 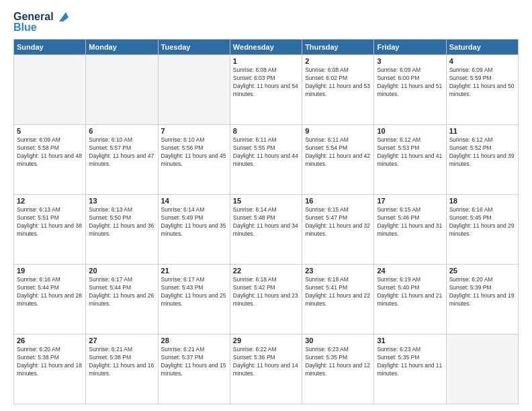 I want to click on weekday-header: Monday, so click(x=122, y=47).